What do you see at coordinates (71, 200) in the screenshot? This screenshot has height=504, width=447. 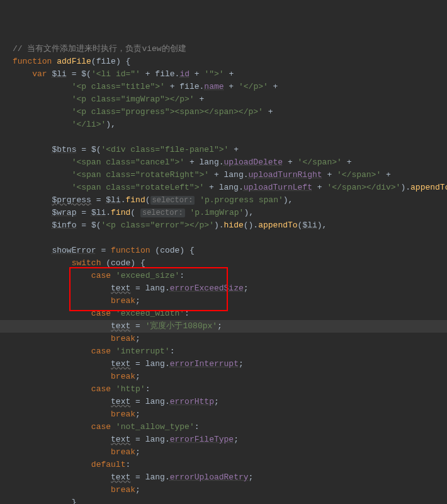 I see `var-prgress: $prgress` at bounding box center [71, 200].